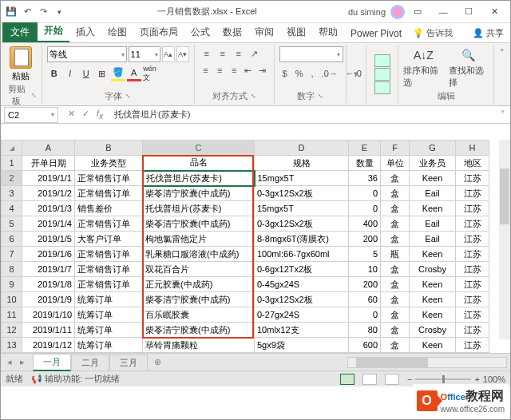 This screenshot has height=420, width=511. I want to click on cell: 600, so click(365, 345).